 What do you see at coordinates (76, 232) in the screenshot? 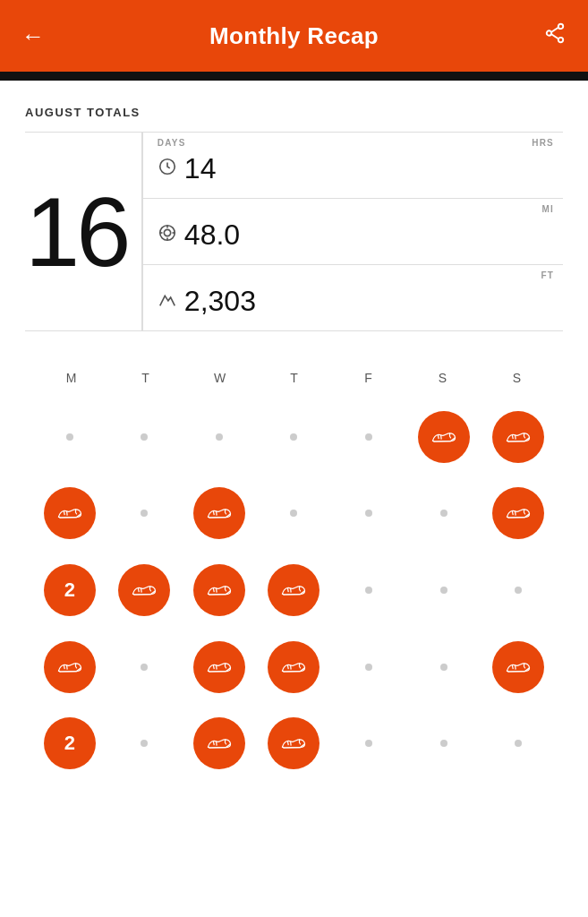
I see `days-value: 16` at bounding box center [76, 232].